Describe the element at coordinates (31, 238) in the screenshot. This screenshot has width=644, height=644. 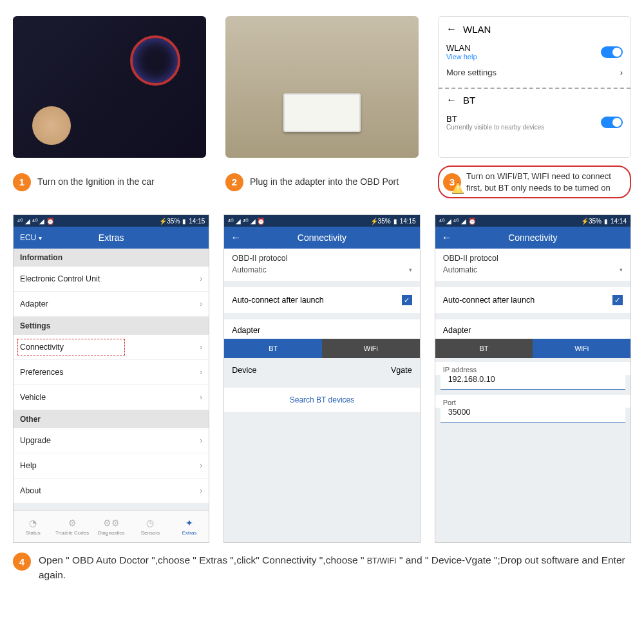
I see `ecu-dropdown: ECU` at that location.